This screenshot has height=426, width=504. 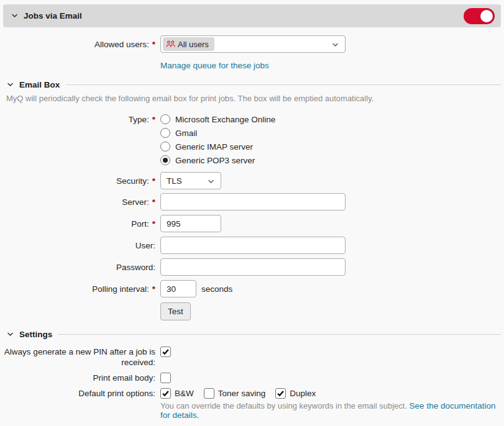 I want to click on radio-label: Gmail, so click(x=186, y=133).